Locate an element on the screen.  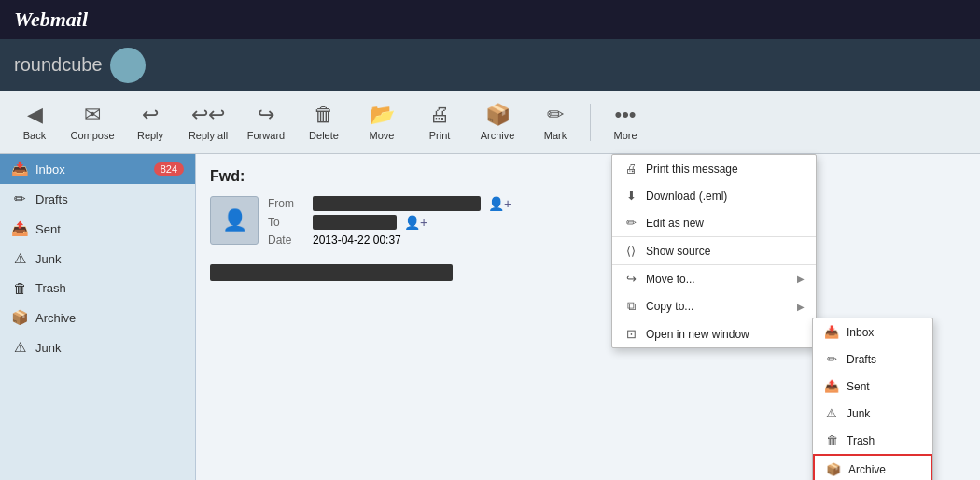
toolbar-divider is located at coordinates (590, 122).